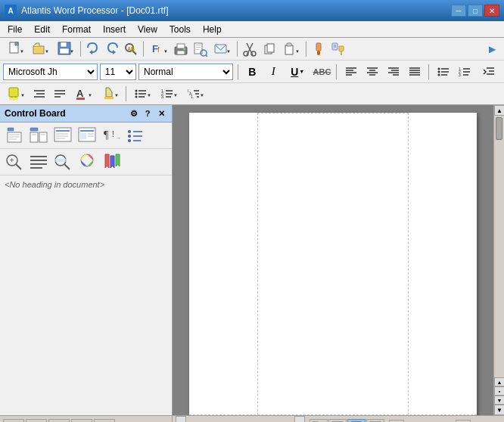 The width and height of the screenshot is (504, 422). What do you see at coordinates (16, 94) in the screenshot?
I see `highlight-color-button: ▼` at bounding box center [16, 94].